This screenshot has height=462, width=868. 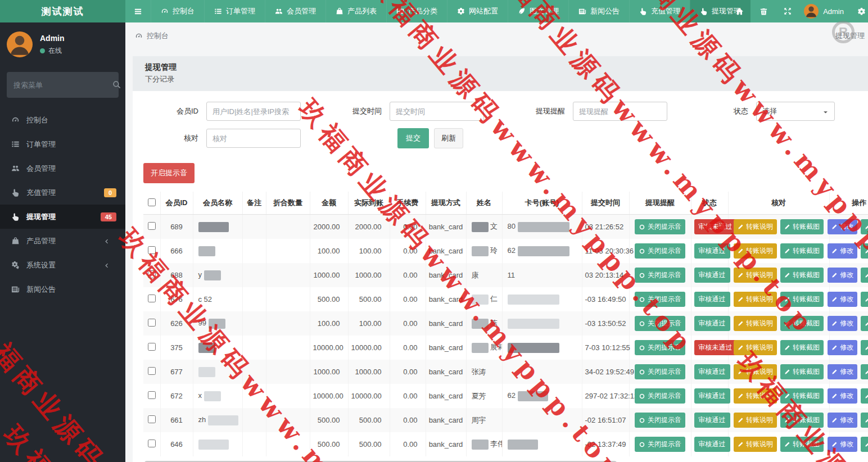 What do you see at coordinates (824, 11) in the screenshot?
I see `user-menu: Admin` at bounding box center [824, 11].